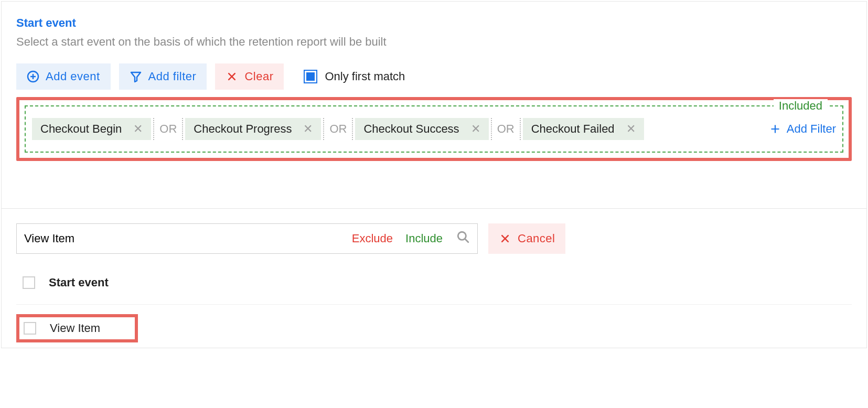 Image resolution: width=868 pixels, height=408 pixels. I want to click on toolbar: Add event Add filter Clear, so click(434, 77).